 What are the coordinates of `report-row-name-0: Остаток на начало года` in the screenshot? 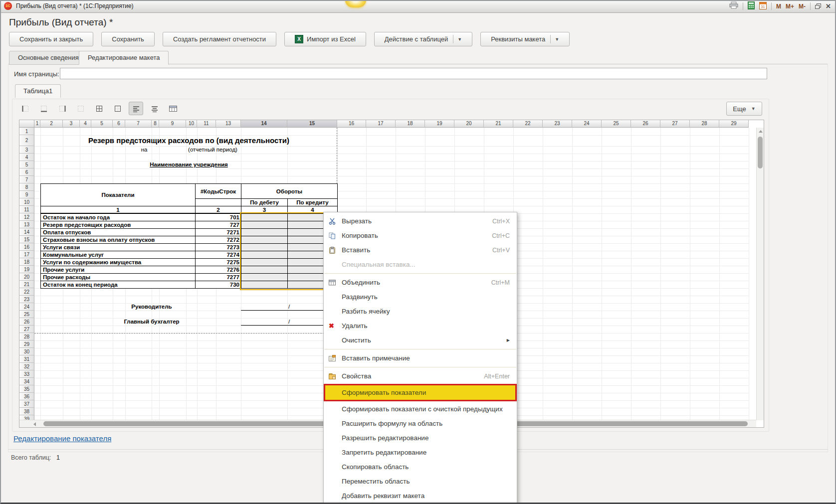 It's located at (118, 217).